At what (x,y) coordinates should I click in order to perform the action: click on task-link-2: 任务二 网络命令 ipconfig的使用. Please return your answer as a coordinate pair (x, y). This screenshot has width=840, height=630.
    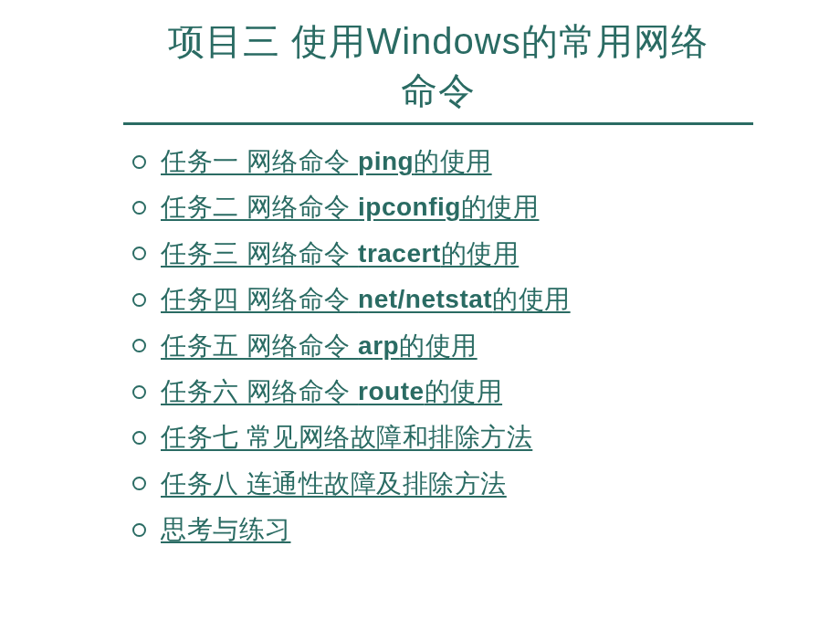
    Looking at the image, I should click on (350, 207).